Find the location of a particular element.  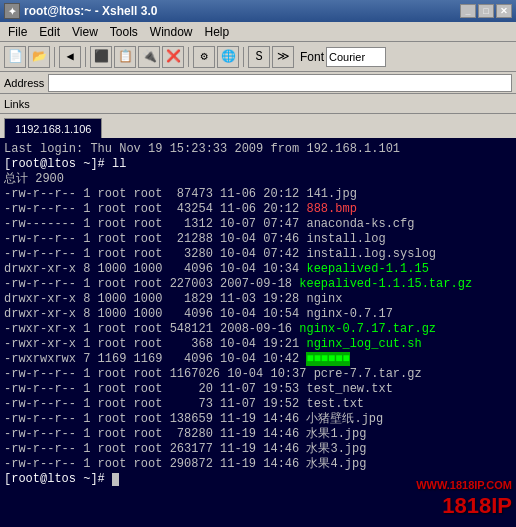

disconnect-button: ❌ is located at coordinates (173, 57).